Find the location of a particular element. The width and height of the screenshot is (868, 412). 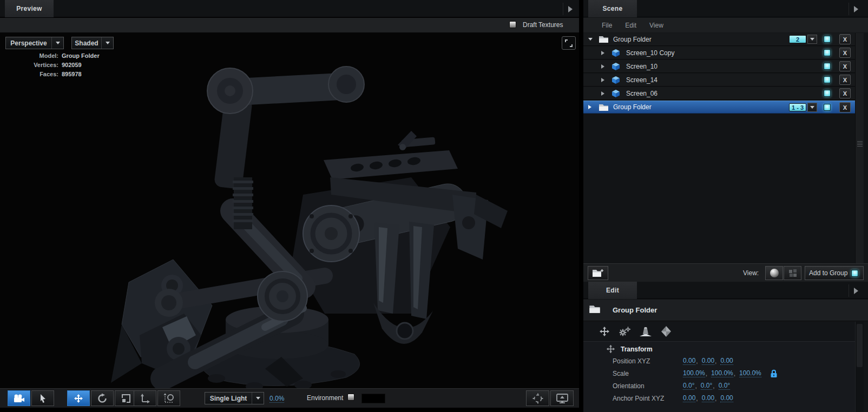

move-icon is located at coordinates (604, 331).